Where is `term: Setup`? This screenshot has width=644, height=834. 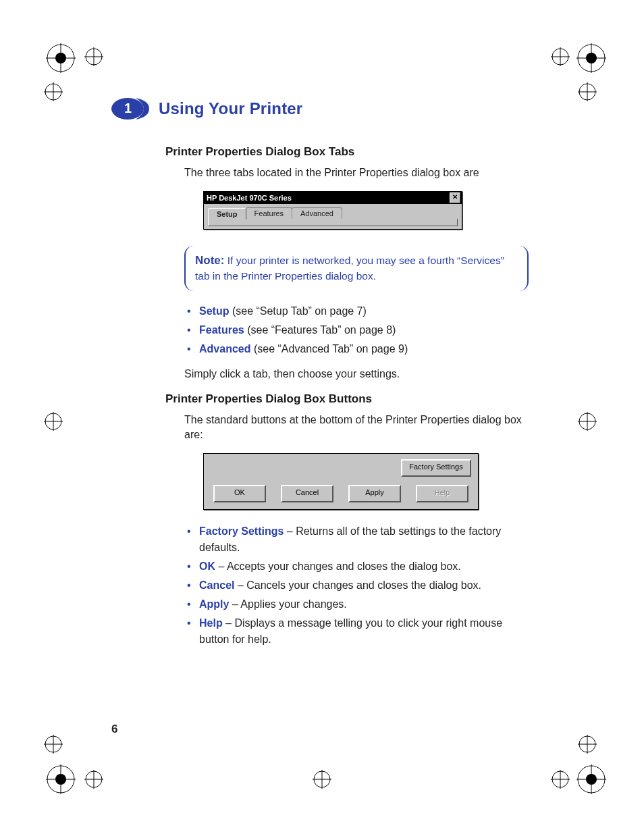
term: Setup is located at coordinates (214, 311).